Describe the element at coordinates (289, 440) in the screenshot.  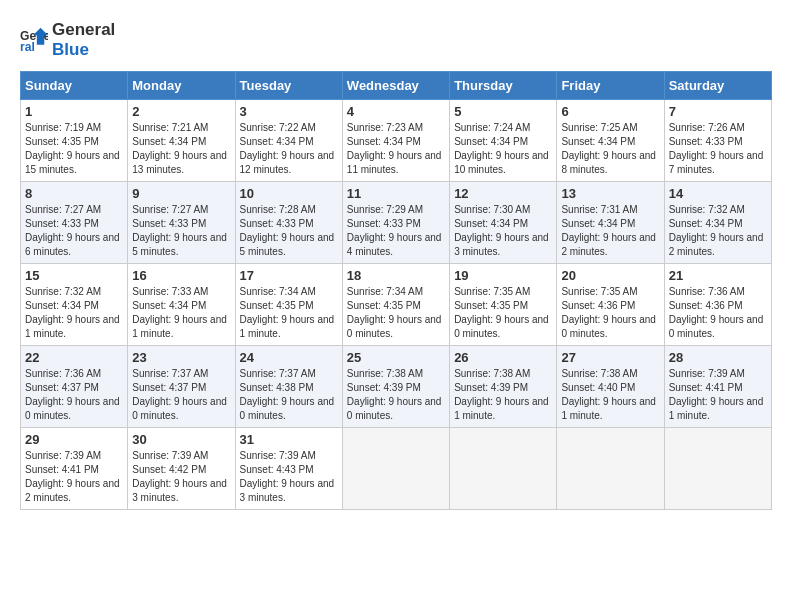
I see `day-number: 31` at that location.